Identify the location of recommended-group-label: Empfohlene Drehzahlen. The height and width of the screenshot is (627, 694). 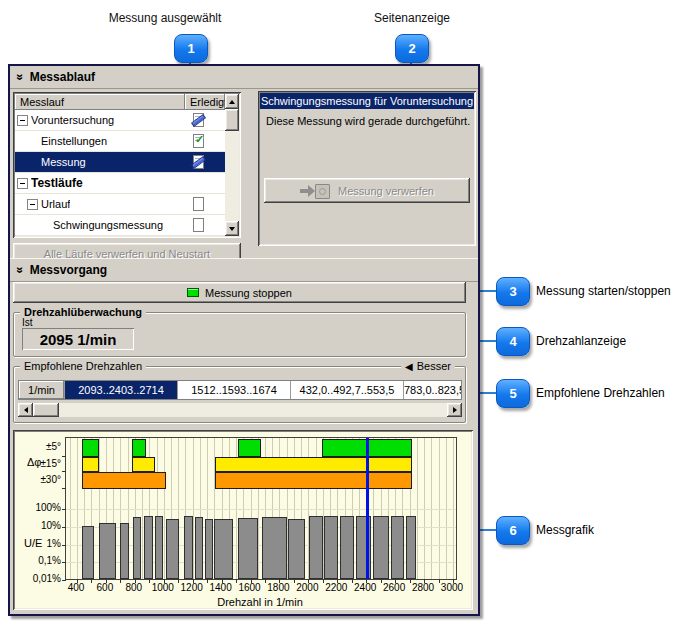
(83, 366).